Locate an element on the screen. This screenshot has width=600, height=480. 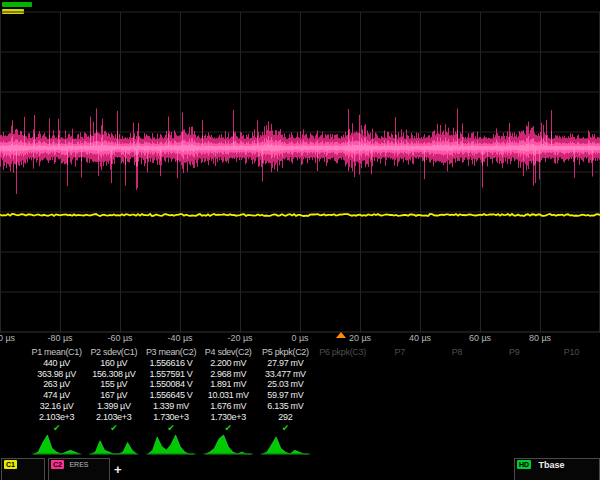
channel-c2-descriptor: C2 ERES DC1M 10.0 mV is located at coordinates (79, 469).